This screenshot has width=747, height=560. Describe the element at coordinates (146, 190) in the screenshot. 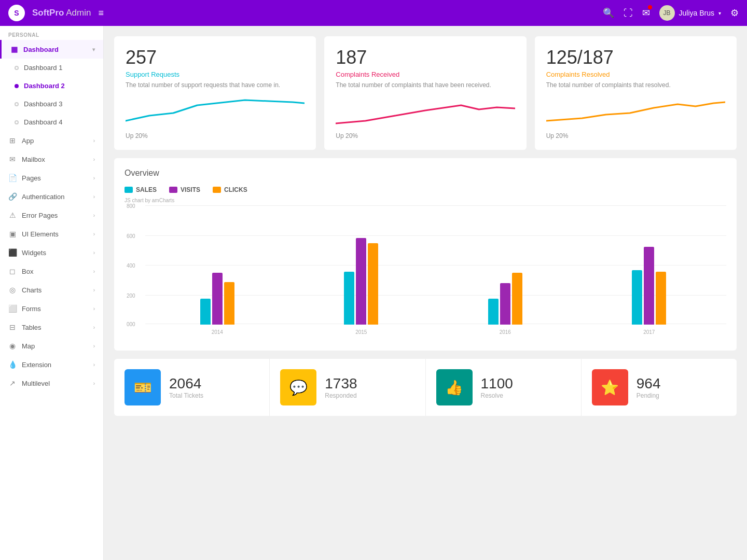

I see `legend-sales-label: SALES` at that location.